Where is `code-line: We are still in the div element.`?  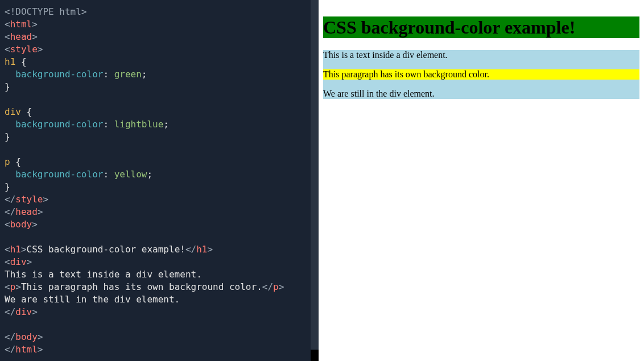
code-line: We are still in the div element. is located at coordinates (159, 300).